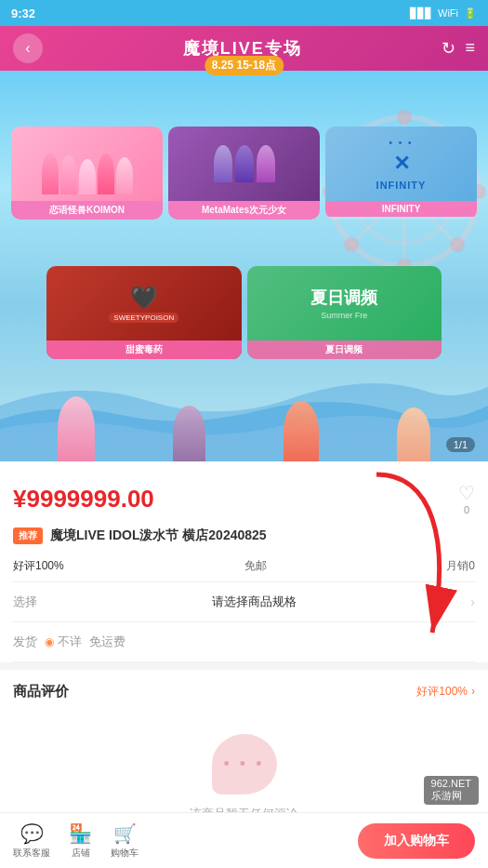 The width and height of the screenshot is (488, 868). What do you see at coordinates (402, 208) in the screenshot?
I see `infinity-label: INFINITY` at bounding box center [402, 208].